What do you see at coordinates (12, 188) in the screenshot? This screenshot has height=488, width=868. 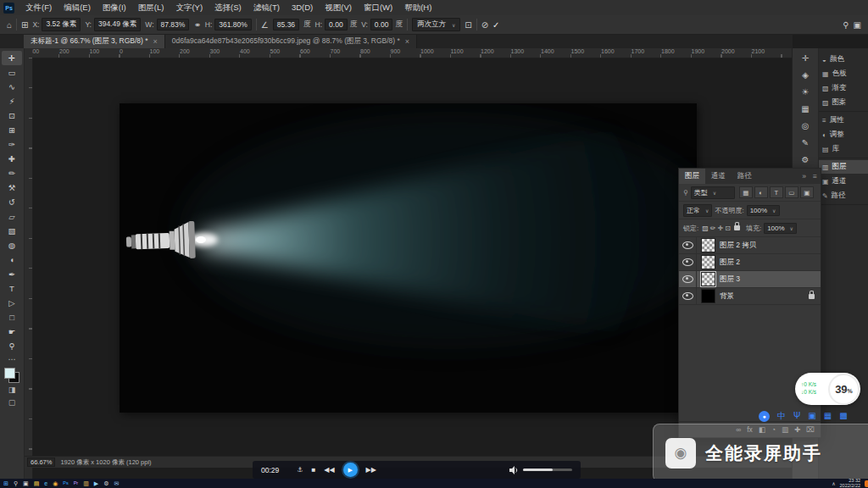 I see `clone-stamp-tool: ⚒` at bounding box center [12, 188].